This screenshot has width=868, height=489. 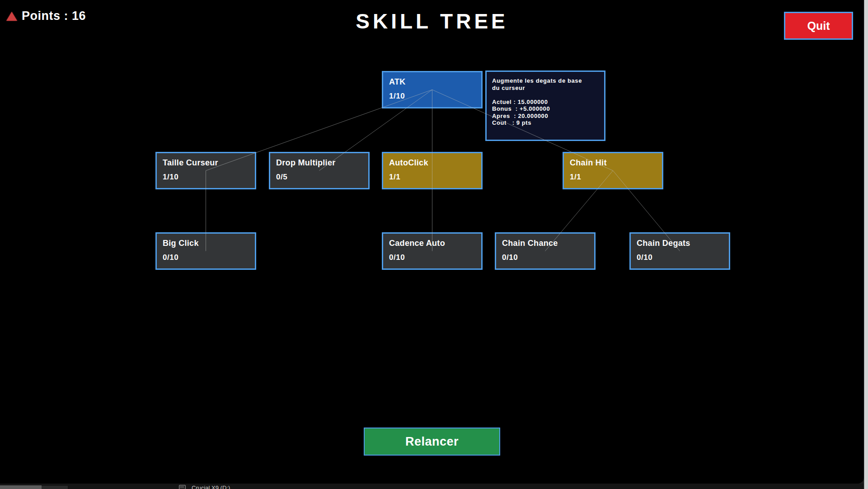 What do you see at coordinates (545, 106) in the screenshot?
I see `atk-tooltip: Augmente les degats de base du curseur A…` at bounding box center [545, 106].